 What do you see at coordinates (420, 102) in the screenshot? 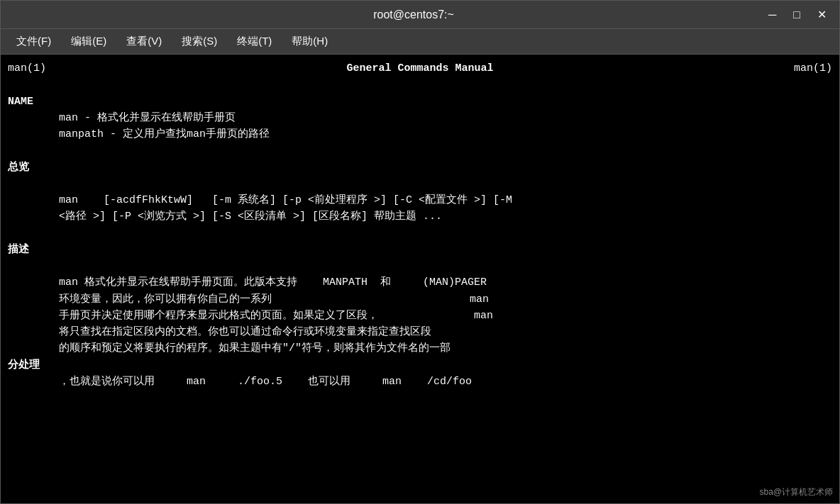
I see `name-section-title: NAME` at bounding box center [420, 102].